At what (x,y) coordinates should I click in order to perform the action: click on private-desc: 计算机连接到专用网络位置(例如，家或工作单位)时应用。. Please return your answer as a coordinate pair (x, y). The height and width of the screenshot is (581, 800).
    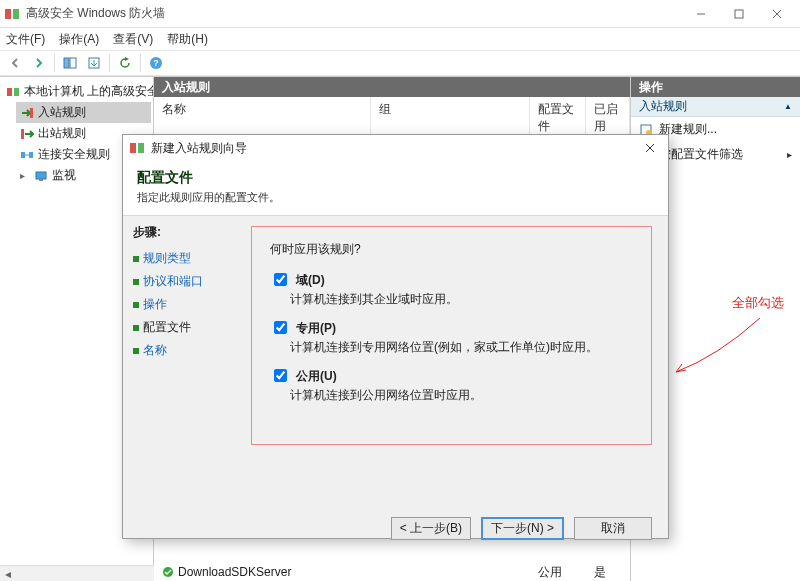
    Looking at the image, I should click on (462, 348).